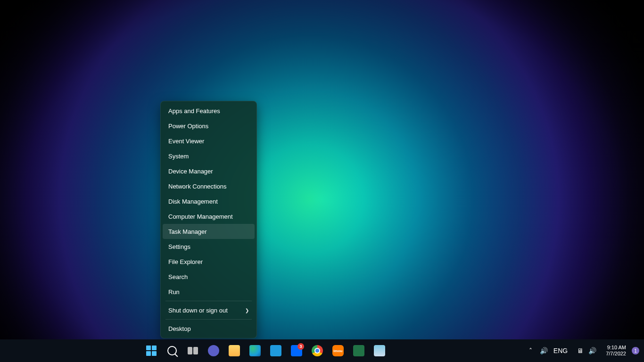  What do you see at coordinates (265, 351) in the screenshot?
I see `taskbar-pinned-apps: 3imou` at bounding box center [265, 351].